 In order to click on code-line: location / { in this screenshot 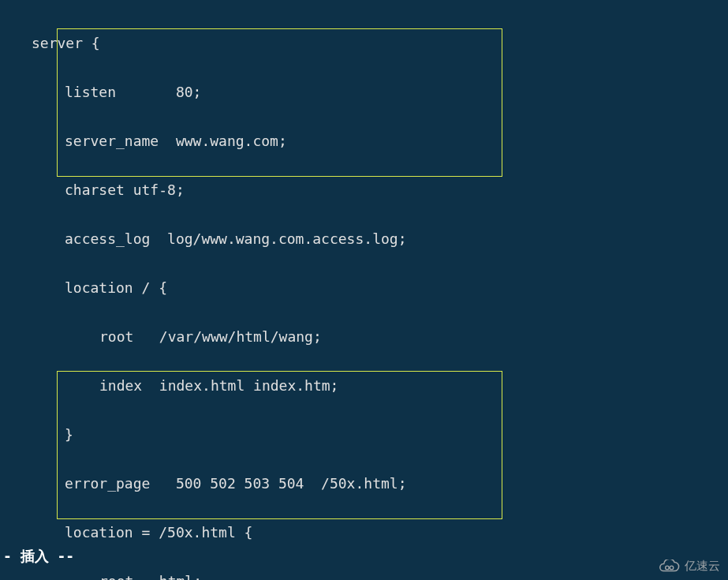, I will do `click(364, 287)`.